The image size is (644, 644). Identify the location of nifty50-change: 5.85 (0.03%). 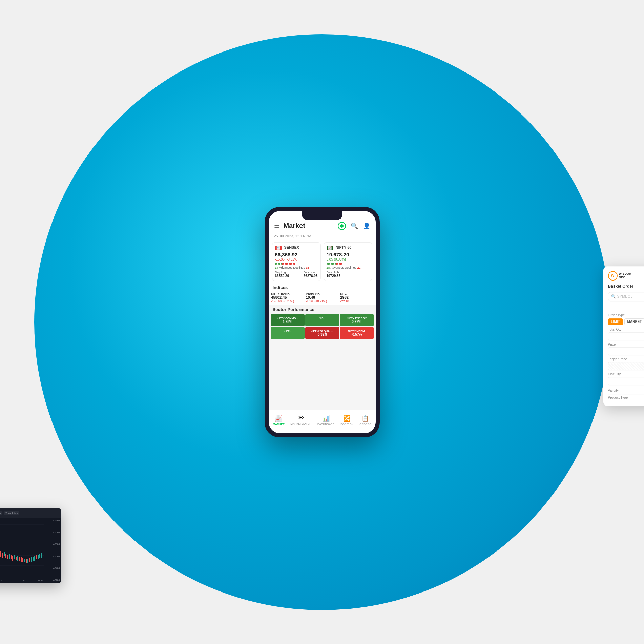
(348, 259).